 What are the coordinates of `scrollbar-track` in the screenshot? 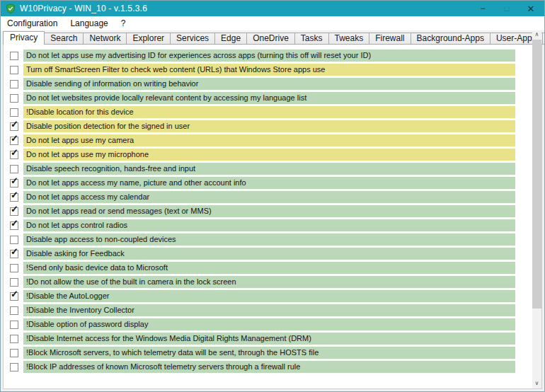 It's located at (537, 343).